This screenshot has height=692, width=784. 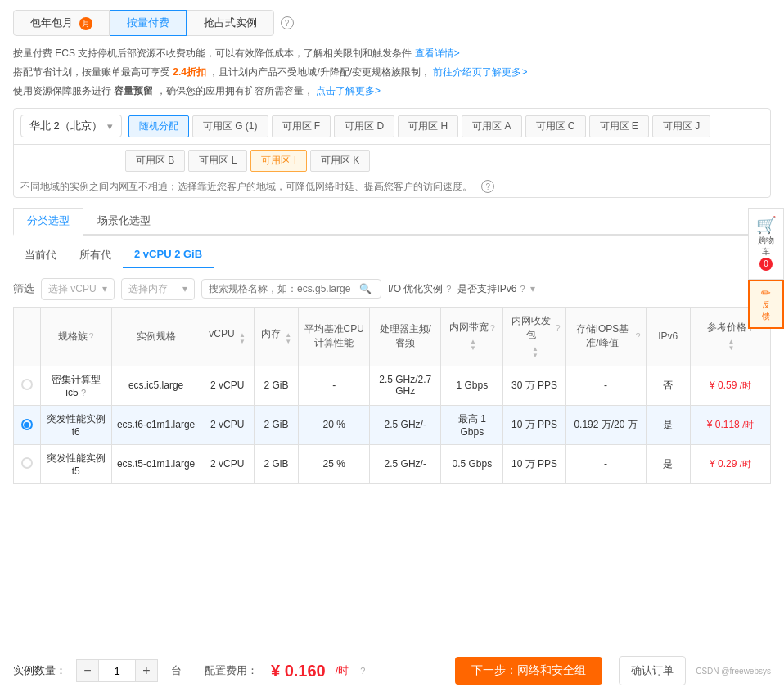 I want to click on qty-unit: 台, so click(x=177, y=671).